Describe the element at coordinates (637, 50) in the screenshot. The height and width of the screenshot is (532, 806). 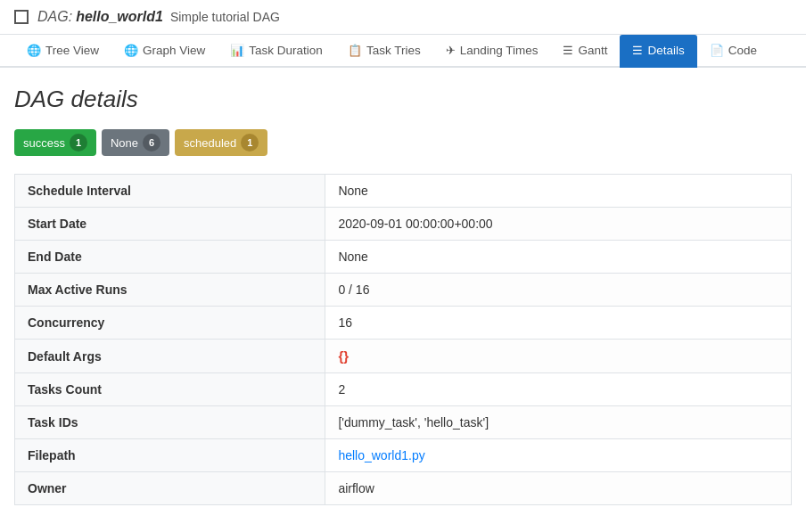
I see `details-icon: ☰` at that location.